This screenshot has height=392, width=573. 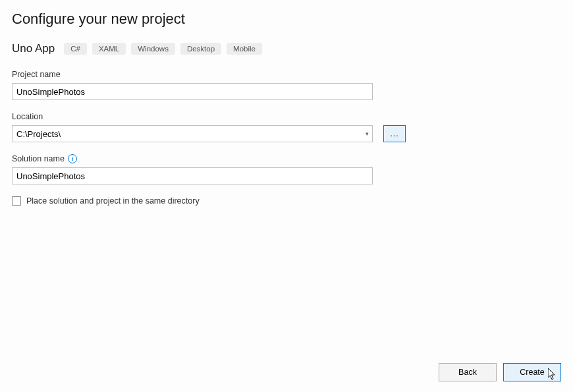 I want to click on project-name-input, so click(x=192, y=92).